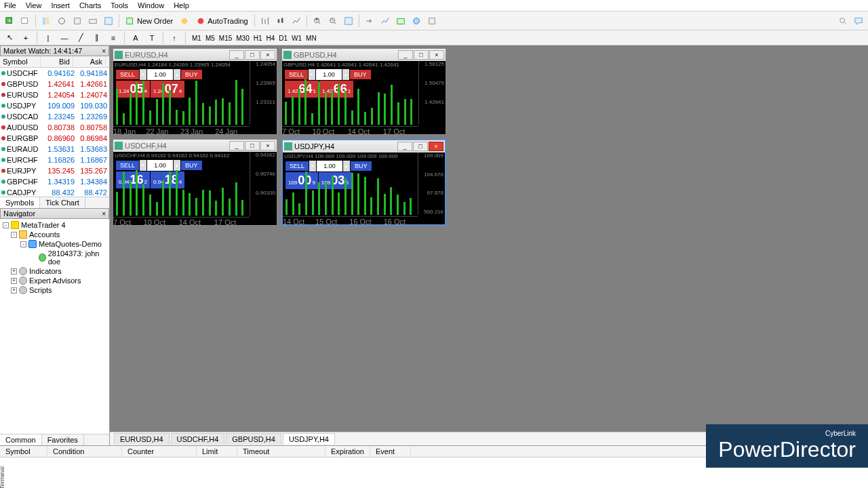 Image resolution: width=868 pixels, height=488 pixels. Describe the element at coordinates (281, 21) in the screenshot. I see `candle-chart-icon` at that location.